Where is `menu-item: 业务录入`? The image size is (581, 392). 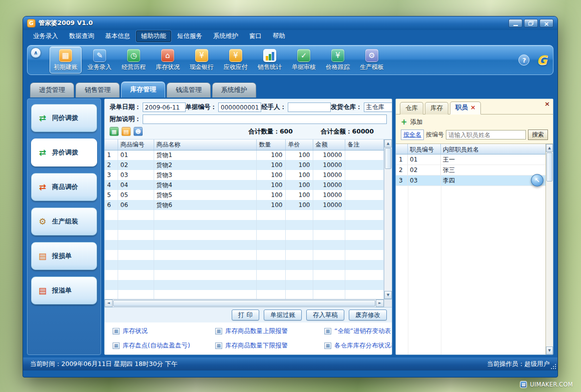
menu-item: 业务录入 is located at coordinates (46, 36).